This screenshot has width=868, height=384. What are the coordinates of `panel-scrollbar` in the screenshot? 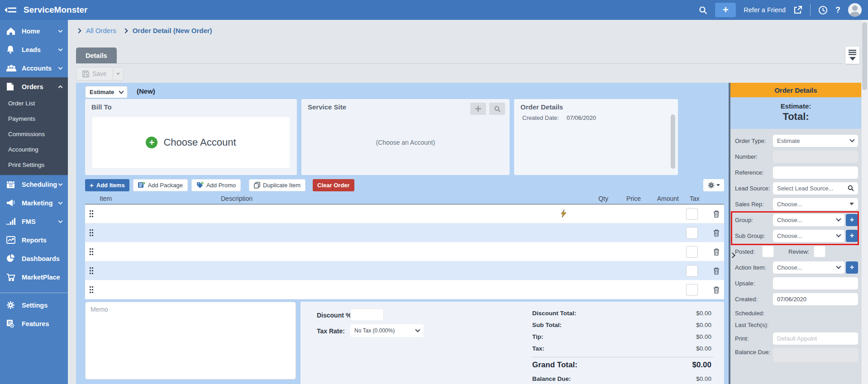 It's located at (673, 142).